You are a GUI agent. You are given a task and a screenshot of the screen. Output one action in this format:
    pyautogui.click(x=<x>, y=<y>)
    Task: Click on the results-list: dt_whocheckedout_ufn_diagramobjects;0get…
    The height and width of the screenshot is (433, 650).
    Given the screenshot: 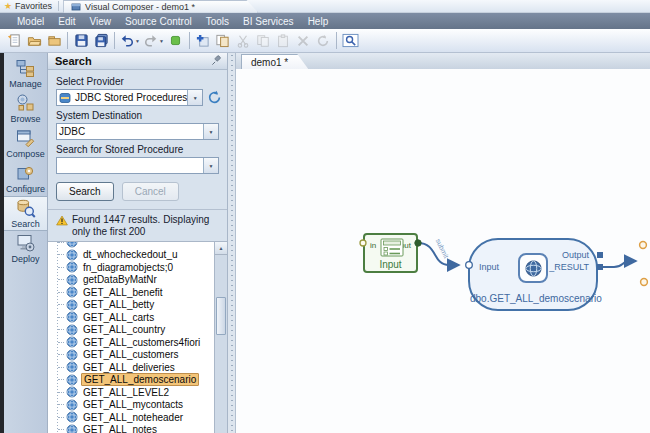 What is the action you would take?
    pyautogui.click(x=131, y=337)
    